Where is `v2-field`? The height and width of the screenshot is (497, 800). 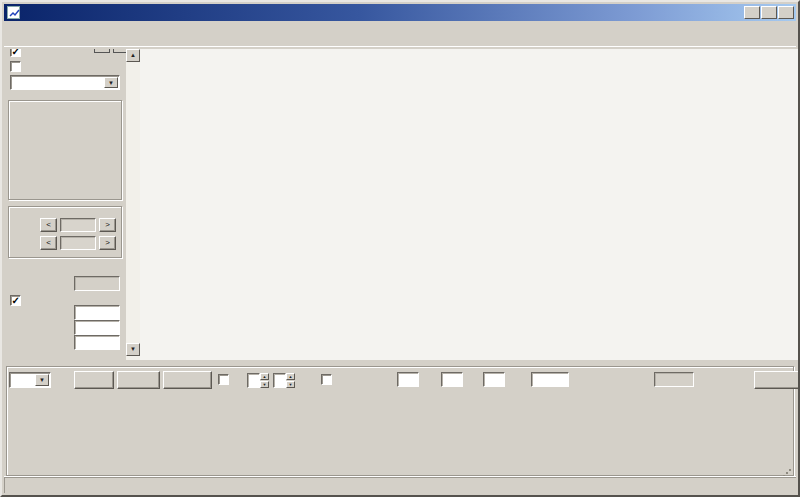 v2-field is located at coordinates (494, 380).